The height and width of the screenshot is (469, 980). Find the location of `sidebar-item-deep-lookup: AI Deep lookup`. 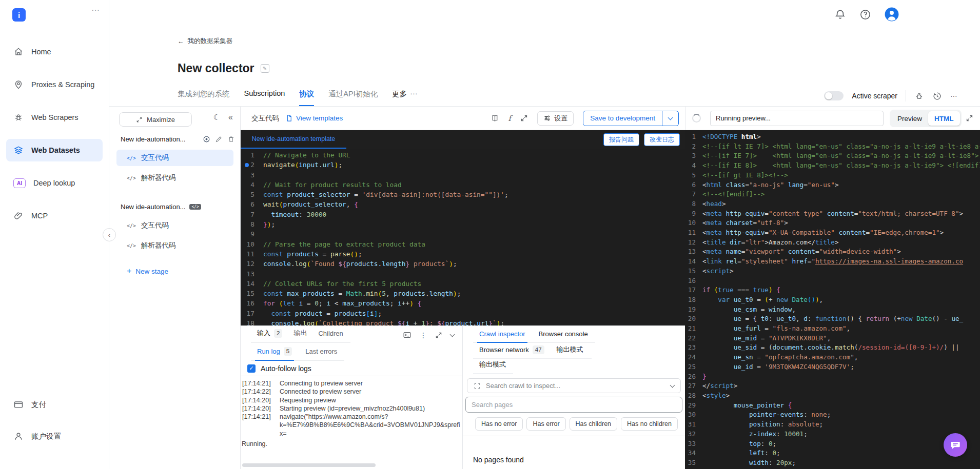

sidebar-item-deep-lookup: AI Deep lookup is located at coordinates (54, 183).